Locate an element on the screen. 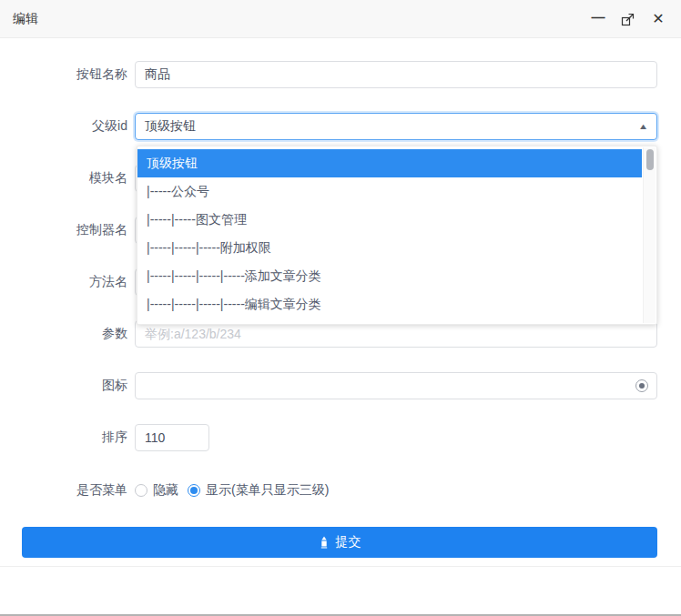 This screenshot has width=681, height=616. chevron-up-icon: ▲ is located at coordinates (644, 126).